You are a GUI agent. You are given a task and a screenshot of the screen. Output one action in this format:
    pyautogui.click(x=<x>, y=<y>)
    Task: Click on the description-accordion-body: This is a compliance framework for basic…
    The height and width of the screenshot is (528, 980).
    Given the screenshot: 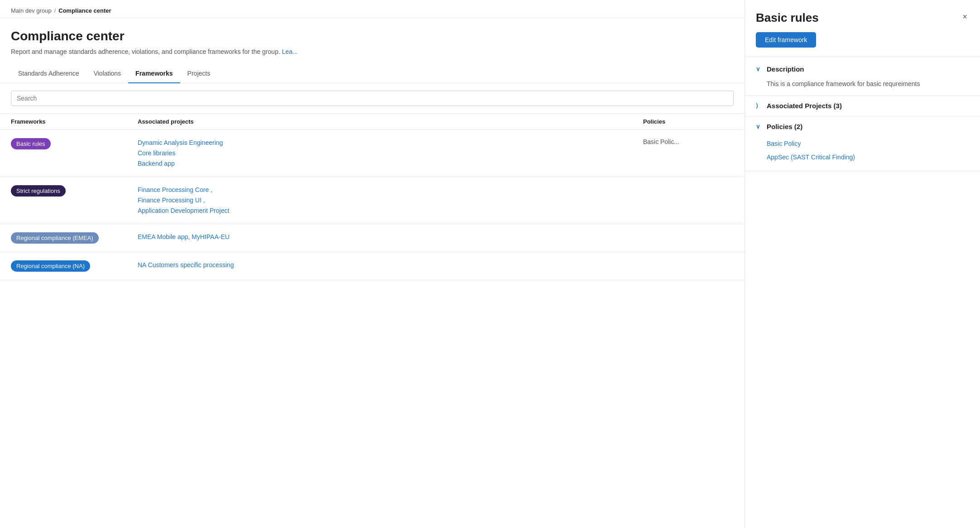 What is the action you would take?
    pyautogui.click(x=862, y=87)
    